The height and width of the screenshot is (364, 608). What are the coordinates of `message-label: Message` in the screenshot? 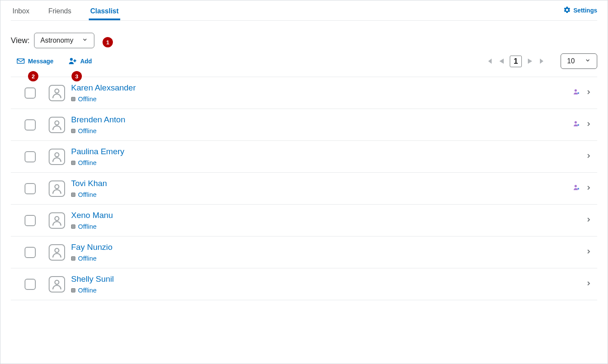 It's located at (41, 61).